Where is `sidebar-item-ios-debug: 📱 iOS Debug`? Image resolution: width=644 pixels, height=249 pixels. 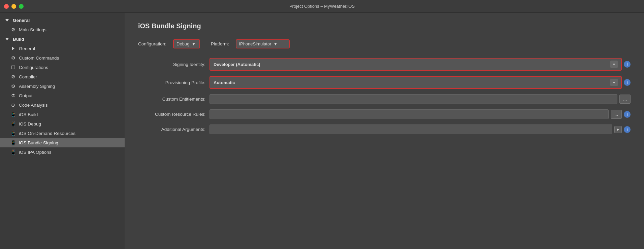 sidebar-item-ios-debug: 📱 iOS Debug is located at coordinates (62, 124).